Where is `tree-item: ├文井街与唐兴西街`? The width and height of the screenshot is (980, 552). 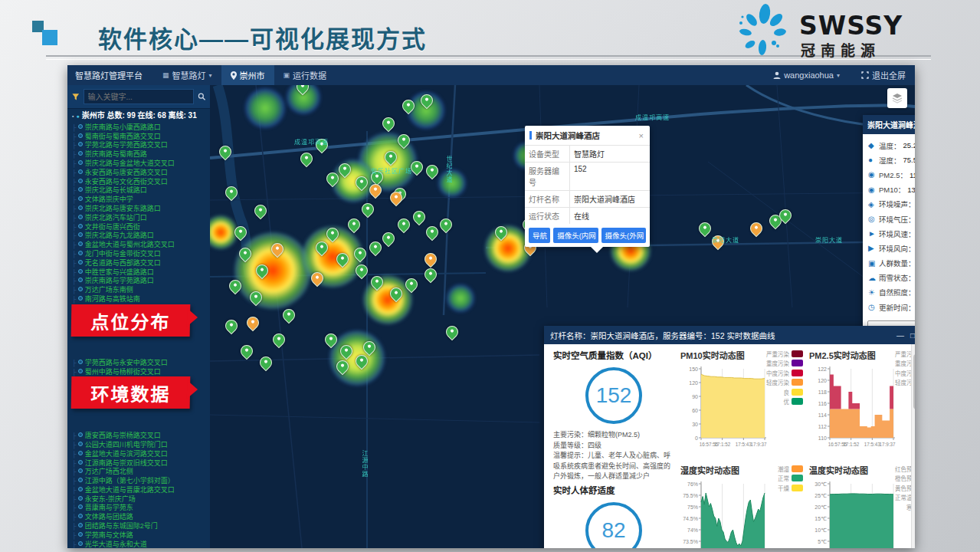
tree-item: ├文井街与唐兴西街 is located at coordinates (140, 228).